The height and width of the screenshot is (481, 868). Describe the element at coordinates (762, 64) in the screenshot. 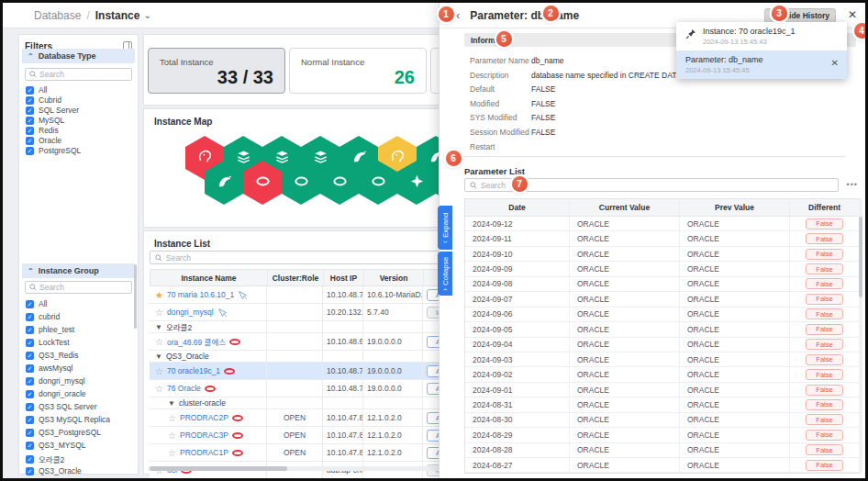

I see `history-popup-item: Parameter: db_name2024-09-13 15:45:45✕` at that location.